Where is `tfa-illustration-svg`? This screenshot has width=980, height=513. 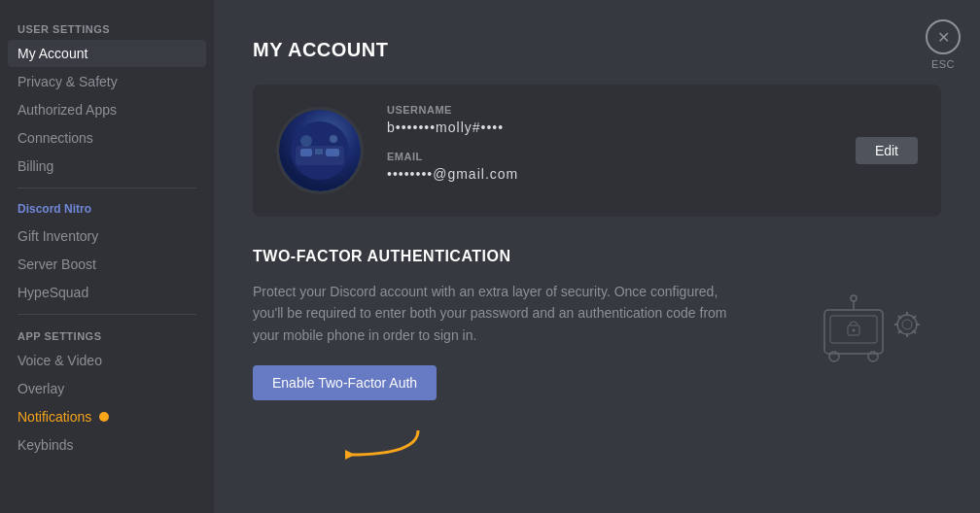
tfa-illustration-svg is located at coordinates (873, 325).